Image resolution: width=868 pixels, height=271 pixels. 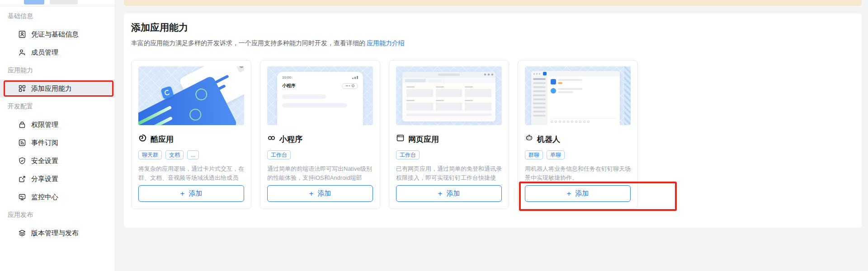 What do you see at coordinates (143, 139) in the screenshot?
I see `cool-app-icon` at bounding box center [143, 139].